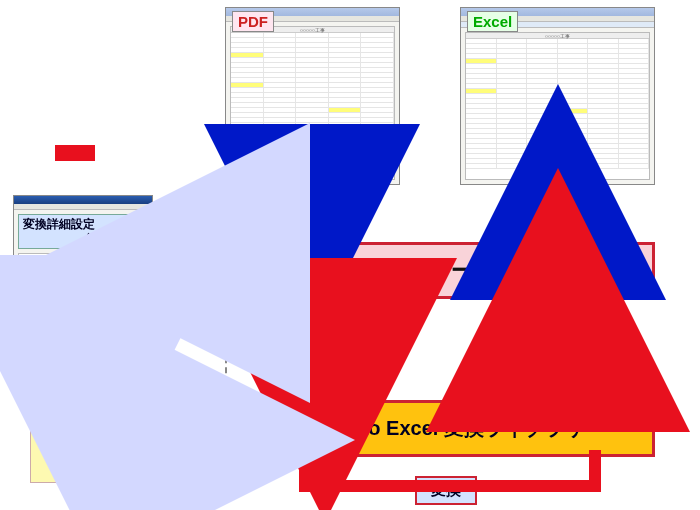  What do you see at coordinates (450, 270) in the screenshot?
I see `application-label: アプリケーション` at bounding box center [450, 270].